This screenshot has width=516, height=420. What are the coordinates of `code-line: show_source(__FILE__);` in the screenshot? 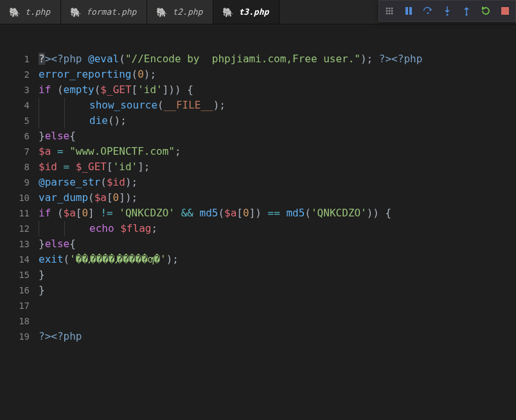 It's located at (278, 105).